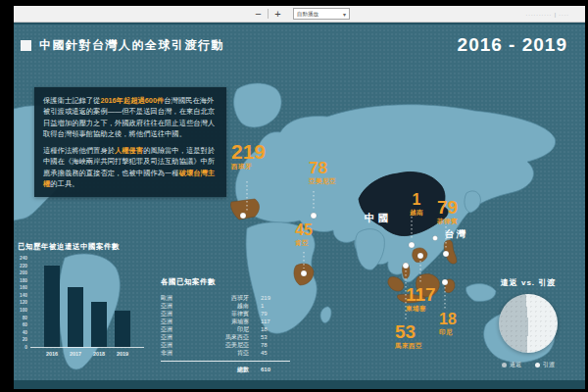 Image resolution: width=588 pixels, height=392 pixels. What do you see at coordinates (225, 369) in the screenshot?
I see `table-total-row: 總數 610` at bounding box center [225, 369].